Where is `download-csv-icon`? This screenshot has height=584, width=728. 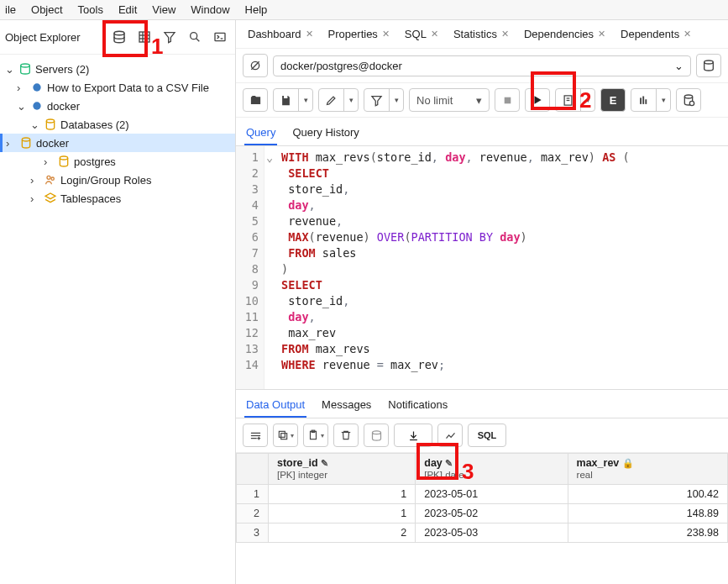
download-csv-icon is located at coordinates (413, 435).